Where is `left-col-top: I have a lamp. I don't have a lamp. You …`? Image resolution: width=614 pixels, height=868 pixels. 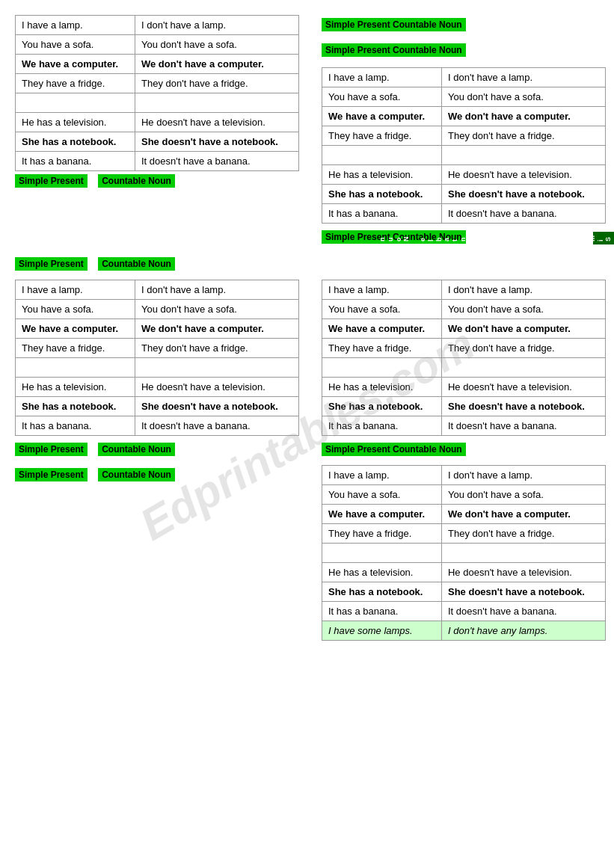 left-col-top: I have a lamp. I don't have a lamp. You … is located at coordinates (161, 131).